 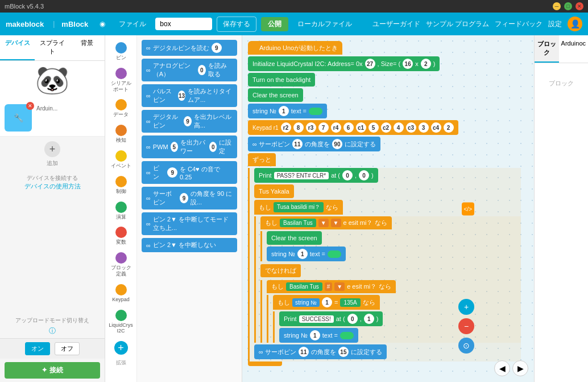 I want to click on keypad-setup: Keypad r1 r2 8 r3 7 r4 6 c1 5 c2 4 c3 3 …, so click(x=353, y=128).